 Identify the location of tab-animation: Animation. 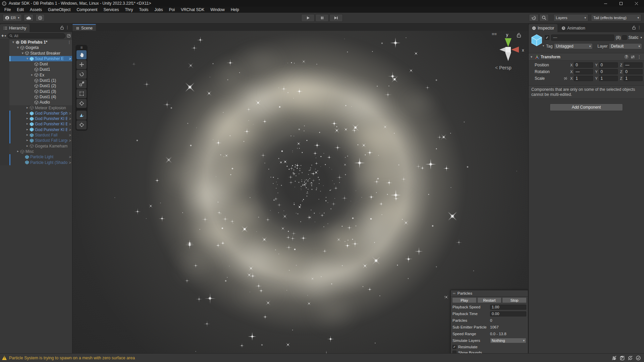
(573, 28).